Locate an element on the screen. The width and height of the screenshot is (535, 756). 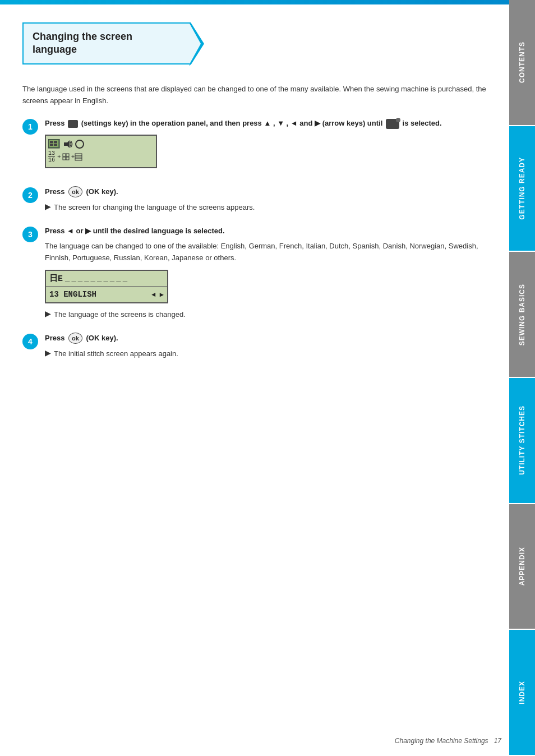
header-arrow-inner is located at coordinates (195, 44).